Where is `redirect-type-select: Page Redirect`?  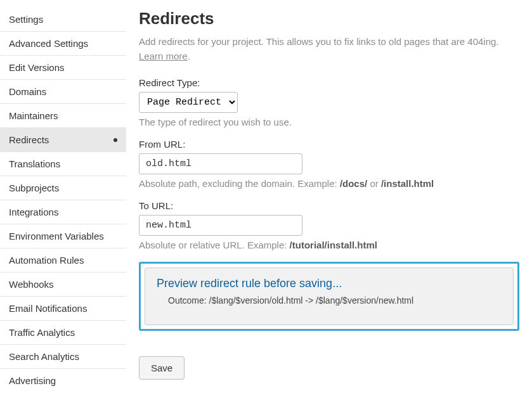
redirect-type-select: Page Redirect is located at coordinates (188, 103).